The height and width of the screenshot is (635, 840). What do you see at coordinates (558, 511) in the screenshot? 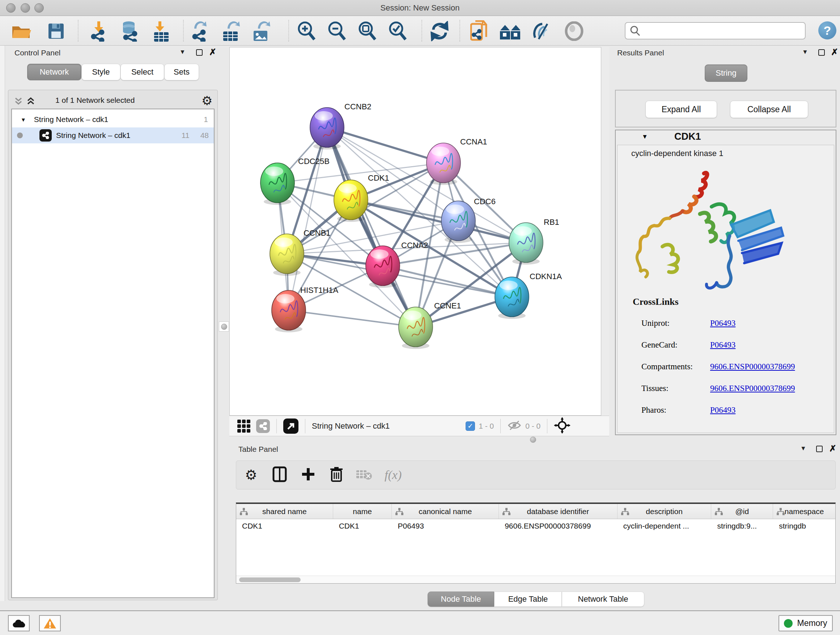
I see `column-header-database-identifier: database identifier` at bounding box center [558, 511].